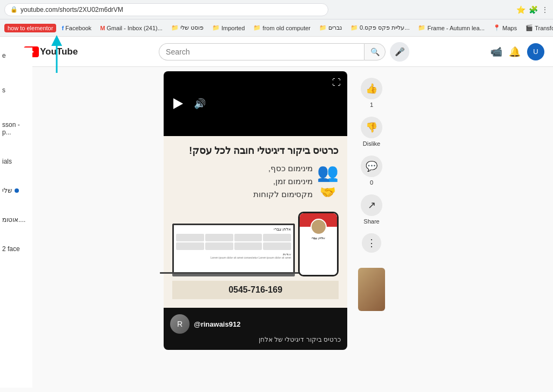  Describe the element at coordinates (538, 28) in the screenshot. I see `bookmark-transformers: 🎬 Transformers Chara...` at that location.